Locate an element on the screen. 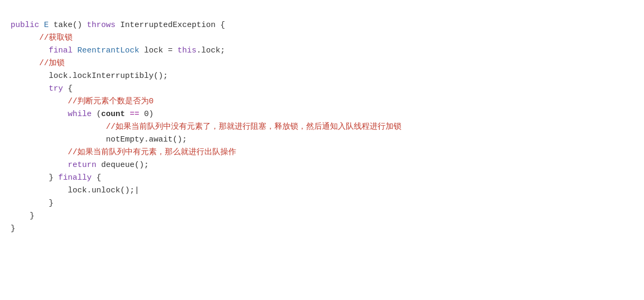 The image size is (644, 300). keyword-final: final is located at coordinates (60, 51).